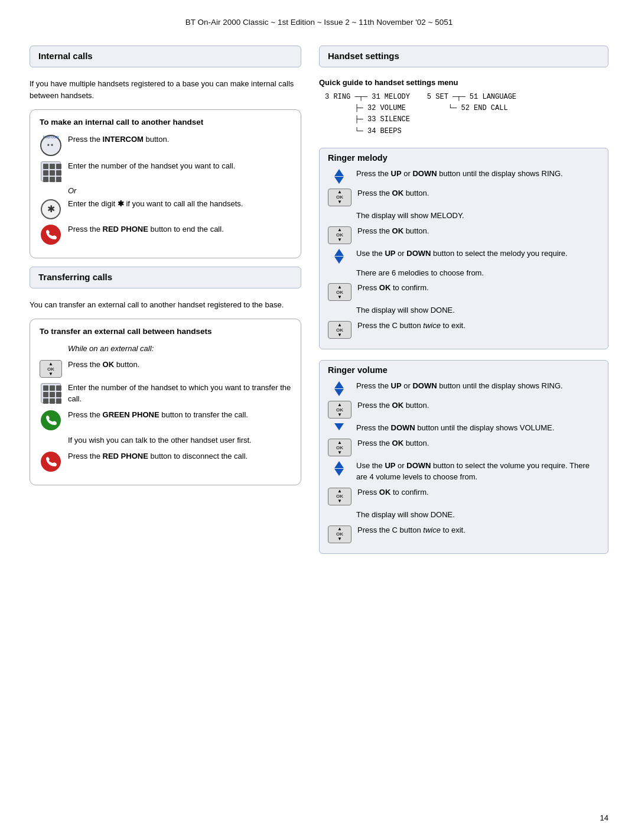  I want to click on rv-ok-complex-inner-3: ▲ OK ▼, so click(340, 497).